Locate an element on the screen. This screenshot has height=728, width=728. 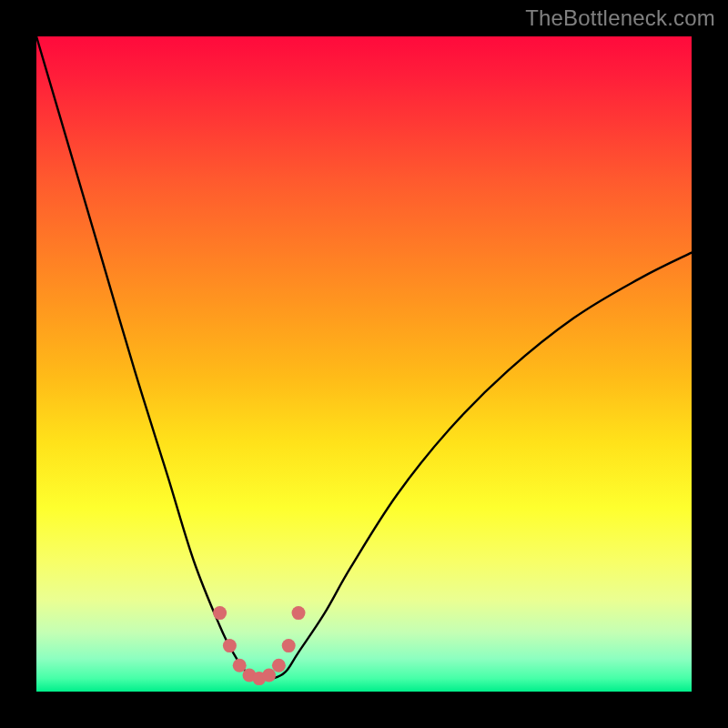
optimal-marker is located at coordinates (258, 646).